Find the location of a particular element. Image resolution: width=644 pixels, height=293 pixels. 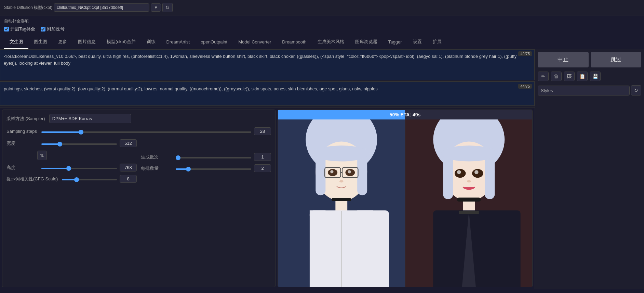

checkbox-append-comma-label: 附加逗号 is located at coordinates (56, 29).